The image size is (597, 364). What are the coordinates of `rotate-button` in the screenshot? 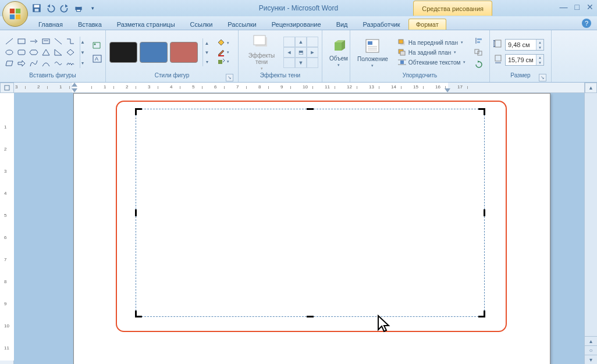 It's located at (479, 64).